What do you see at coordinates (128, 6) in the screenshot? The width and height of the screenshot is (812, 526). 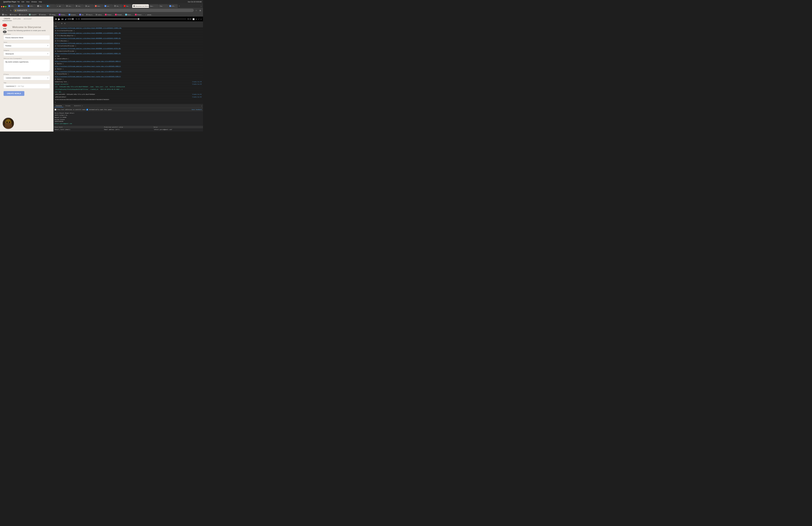 I see `tab-you: Y You...` at bounding box center [128, 6].